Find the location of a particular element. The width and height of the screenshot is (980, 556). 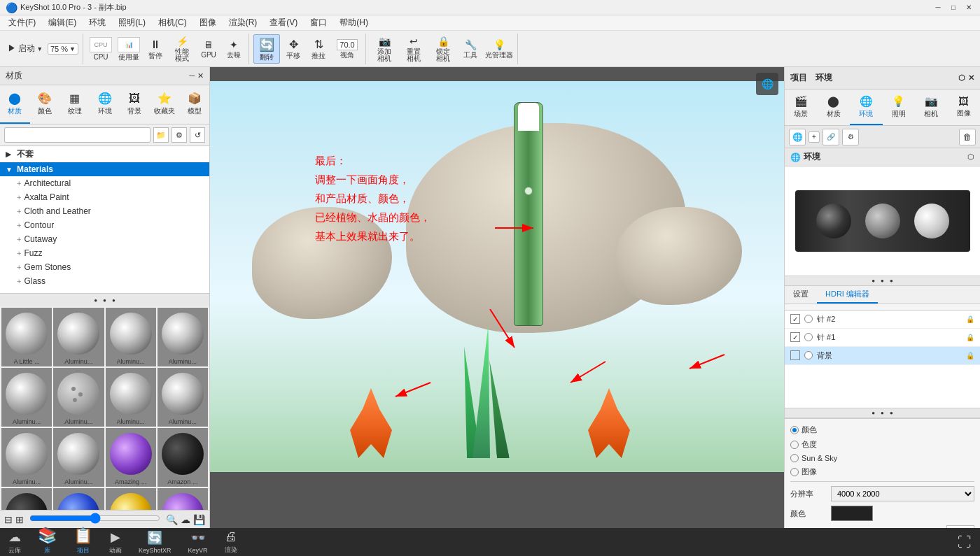

close-button: ✕ is located at coordinates (969, 8).